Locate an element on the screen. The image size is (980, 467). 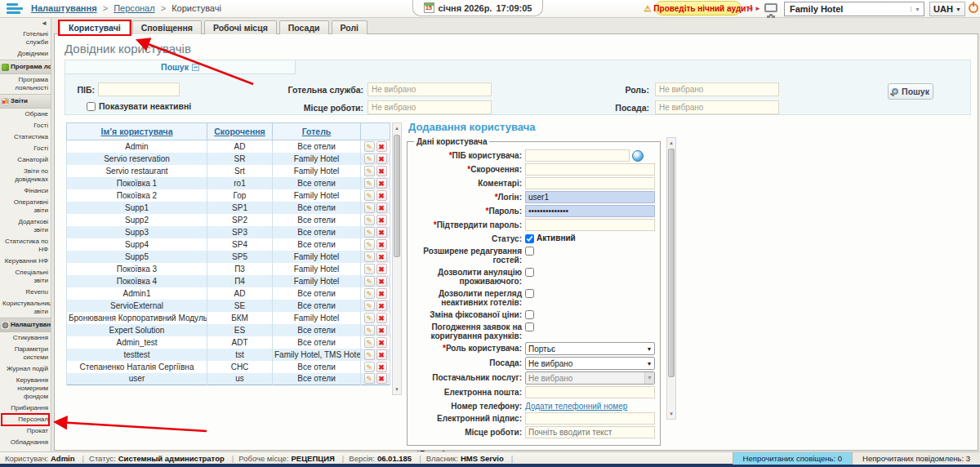
role-filter-input: Не вибрано is located at coordinates (717, 90).